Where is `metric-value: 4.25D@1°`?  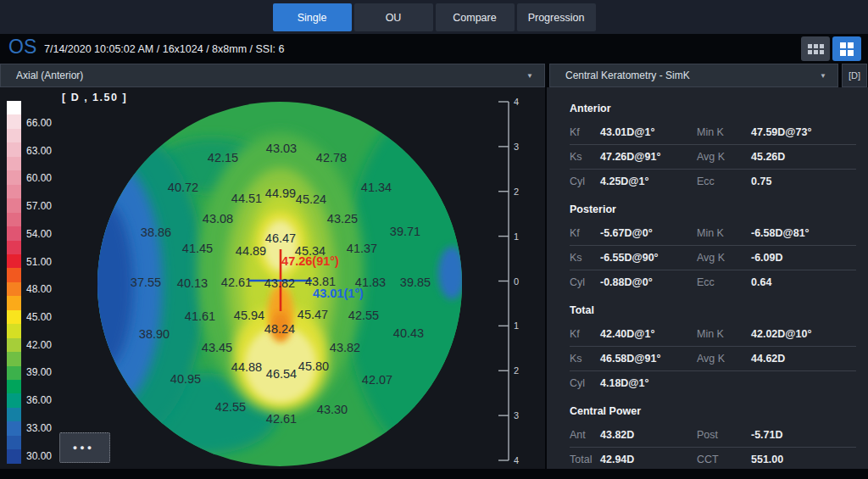 metric-value: 4.25D@1° is located at coordinates (648, 181).